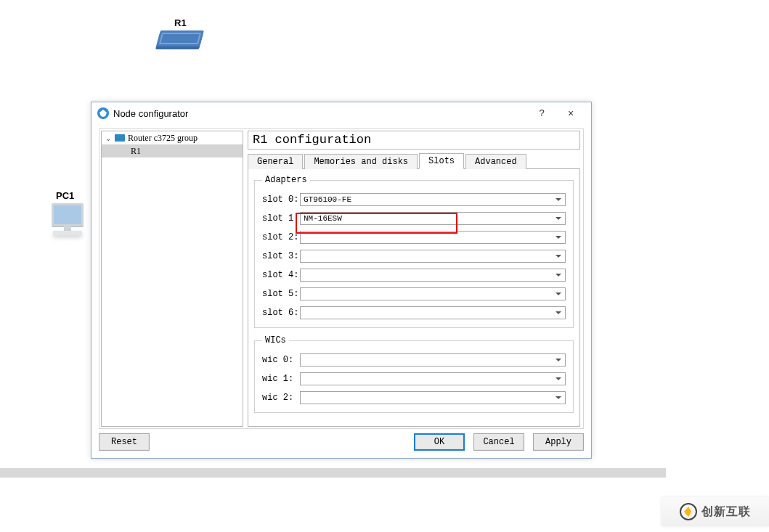  What do you see at coordinates (426, 218) in the screenshot?
I see `slot-1-value: NM-16ESW` at bounding box center [426, 218].